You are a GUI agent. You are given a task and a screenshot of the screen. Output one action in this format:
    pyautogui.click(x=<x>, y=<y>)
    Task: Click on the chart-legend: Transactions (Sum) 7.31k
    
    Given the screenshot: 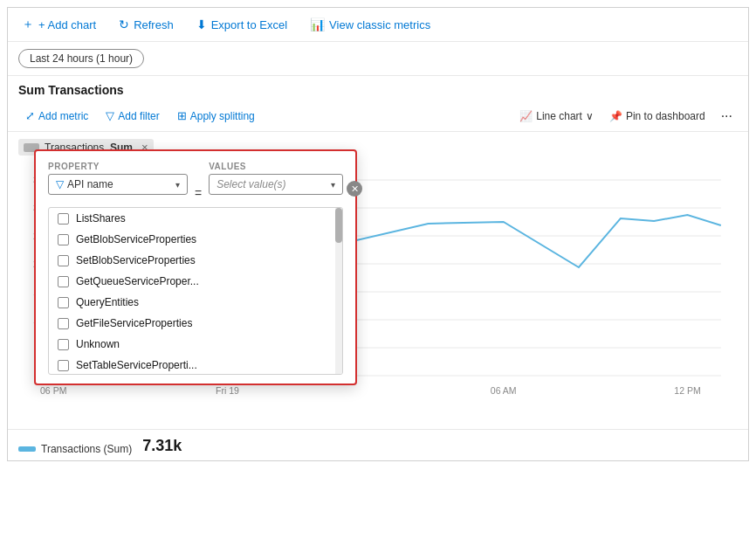 What is the action you would take?
    pyautogui.click(x=378, y=445)
    